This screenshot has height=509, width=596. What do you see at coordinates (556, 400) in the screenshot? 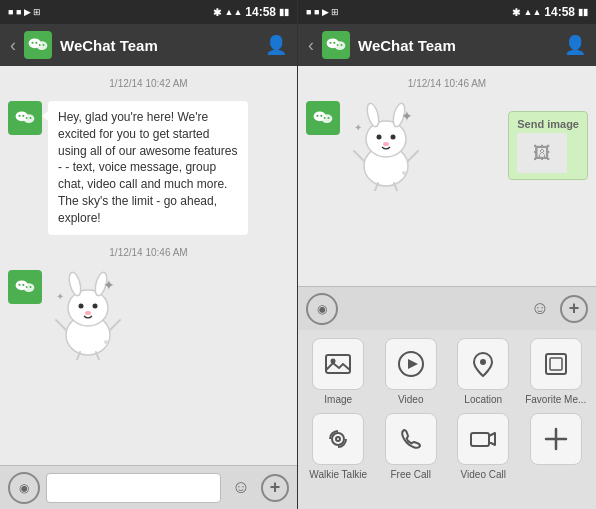
I see `app-label-favorite: Favorite Me...` at bounding box center [556, 400].